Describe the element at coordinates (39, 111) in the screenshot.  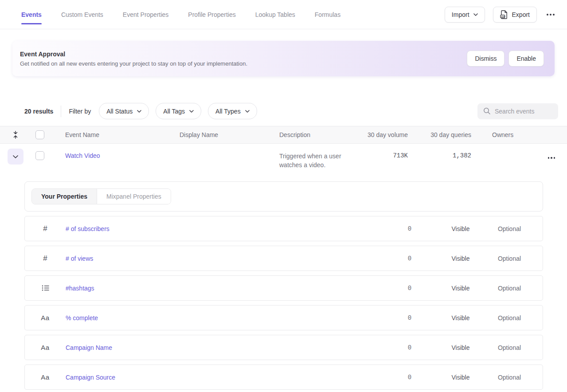
I see `results-count: 20 results` at that location.